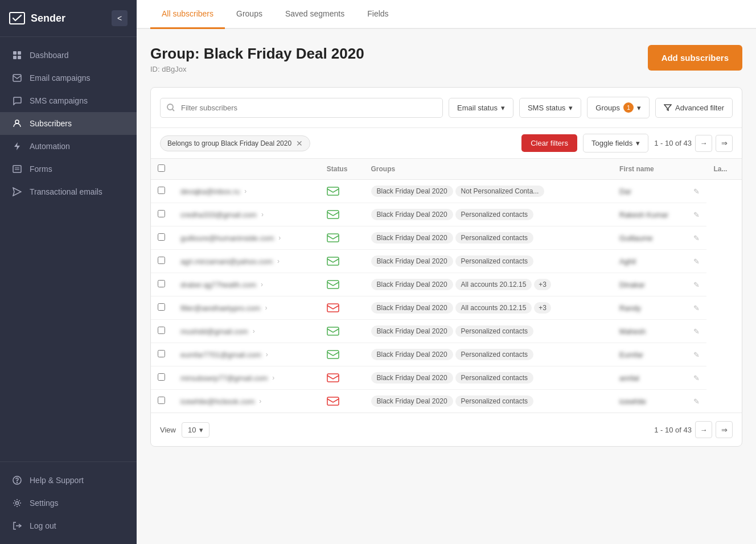 Image resolution: width=756 pixels, height=544 pixels. I want to click on advanced-filter-label: Advanced filter, so click(700, 108).